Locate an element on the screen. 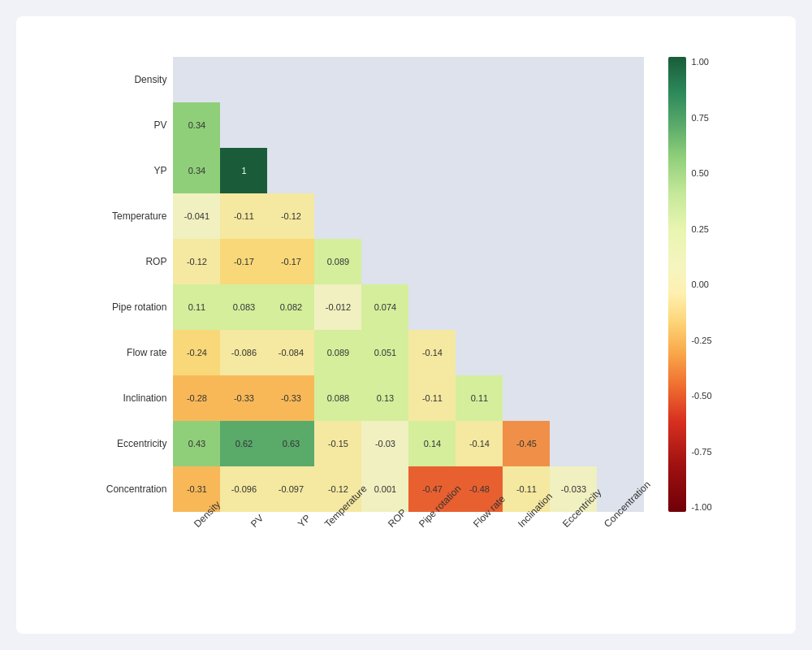 The width and height of the screenshot is (812, 650). row-label: ROP is located at coordinates (136, 262).